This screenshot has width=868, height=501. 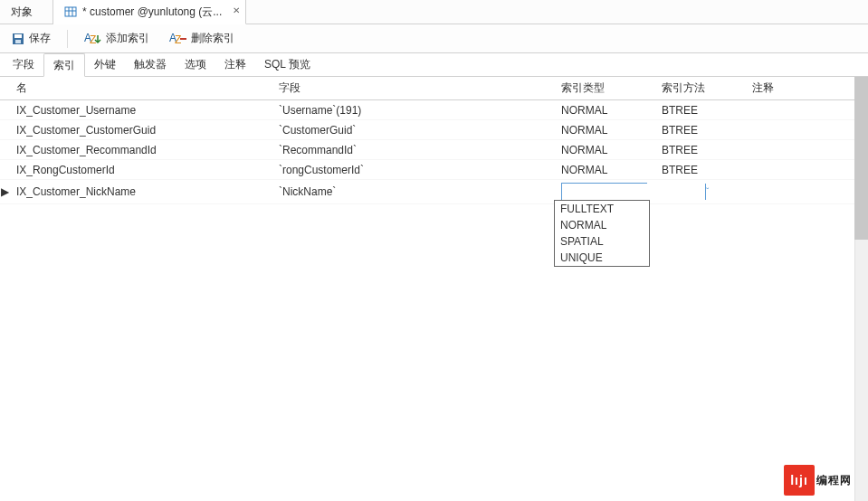 I want to click on editor-tabs: 对象 * customer @yunlutong (云... ✕, so click(x=434, y=13).